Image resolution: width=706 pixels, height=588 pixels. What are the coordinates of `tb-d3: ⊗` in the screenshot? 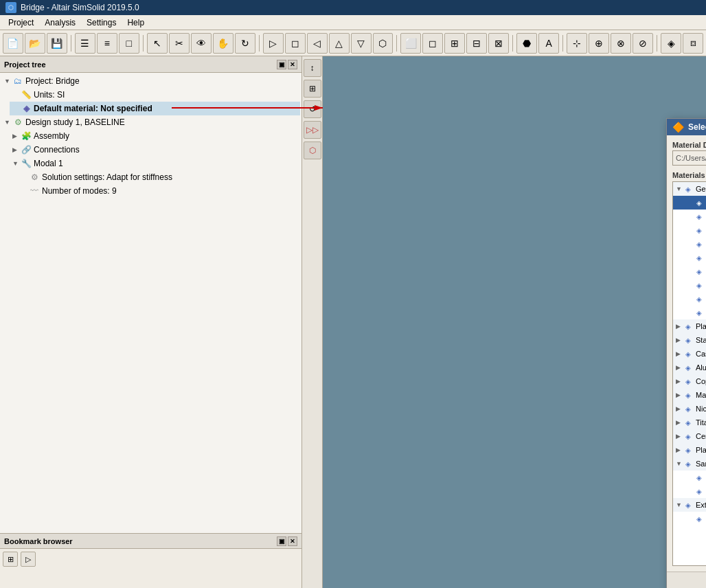 It's located at (621, 43).